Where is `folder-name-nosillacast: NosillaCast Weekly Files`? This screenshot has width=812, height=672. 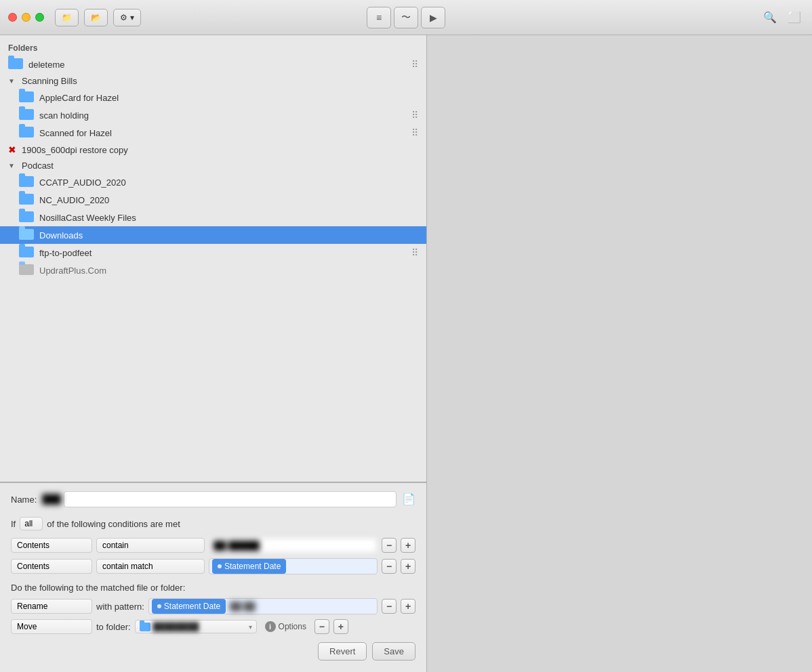 folder-name-nosillacast: NosillaCast Weekly Files is located at coordinates (229, 218).